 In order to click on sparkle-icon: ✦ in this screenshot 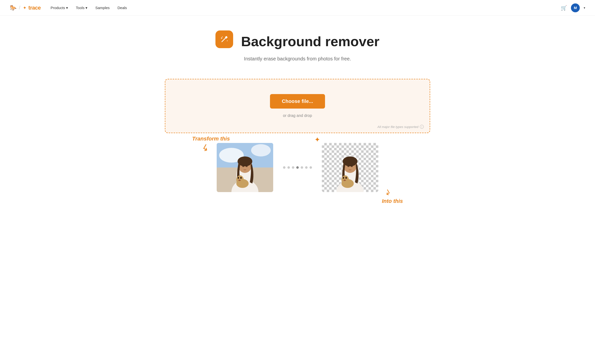, I will do `click(317, 140)`.